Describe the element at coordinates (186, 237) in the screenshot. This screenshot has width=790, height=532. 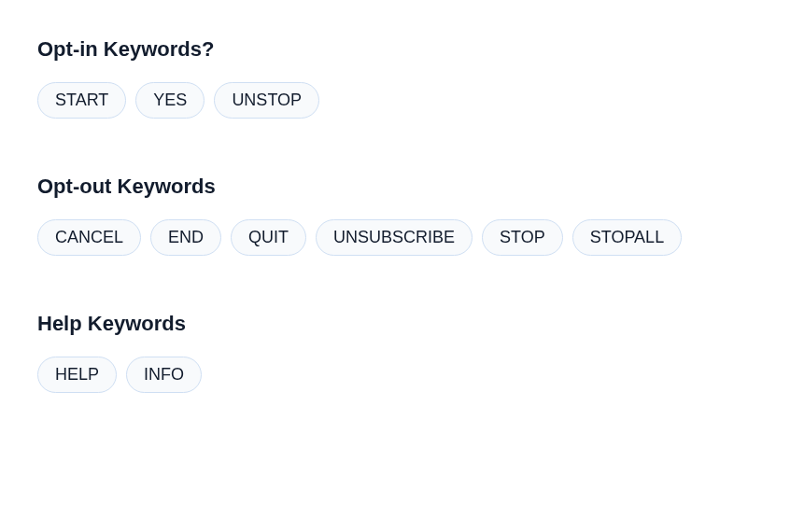
I see `optout-keyword-pill: END` at that location.